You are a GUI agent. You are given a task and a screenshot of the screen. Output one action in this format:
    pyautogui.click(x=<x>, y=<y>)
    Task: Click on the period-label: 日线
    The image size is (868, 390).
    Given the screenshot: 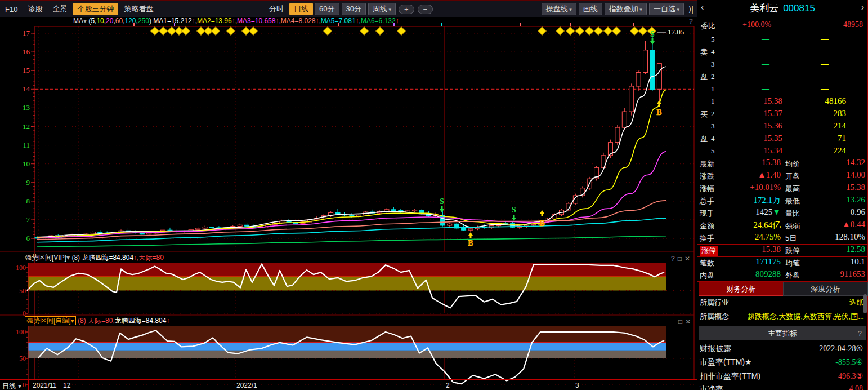 What is the action you would take?
    pyautogui.click(x=9, y=386)
    